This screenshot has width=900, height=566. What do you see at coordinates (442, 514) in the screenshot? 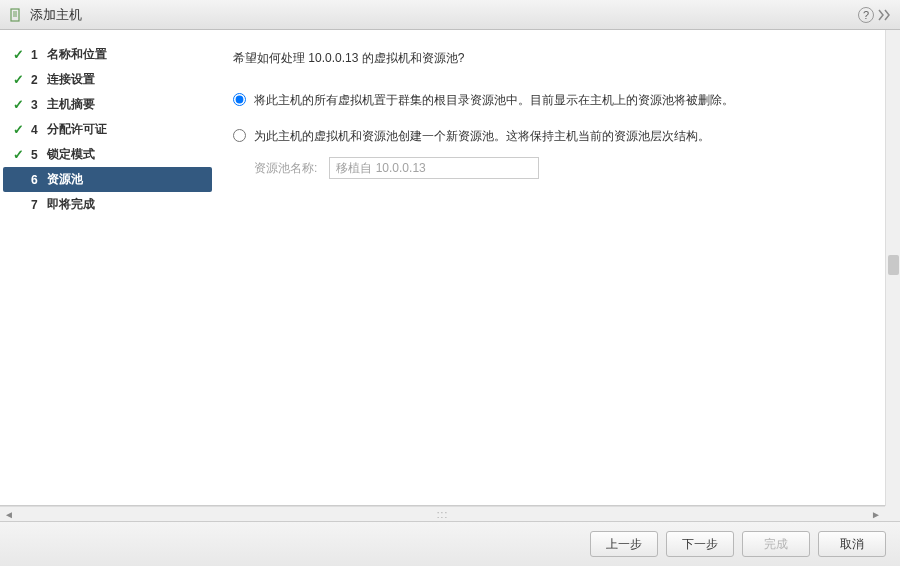
I see `horizontal-scrollbar: ◄ ::: ►` at bounding box center [442, 514].